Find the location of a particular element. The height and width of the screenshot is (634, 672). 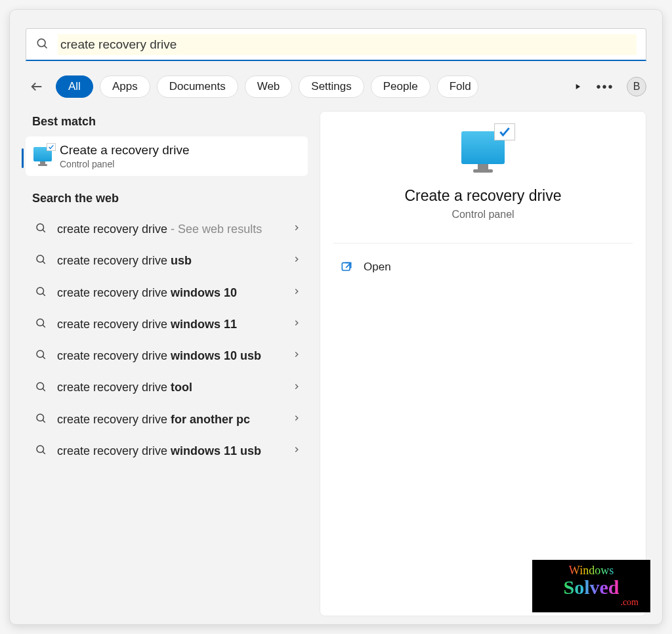

detail-subtitle: Control panel is located at coordinates (483, 215).